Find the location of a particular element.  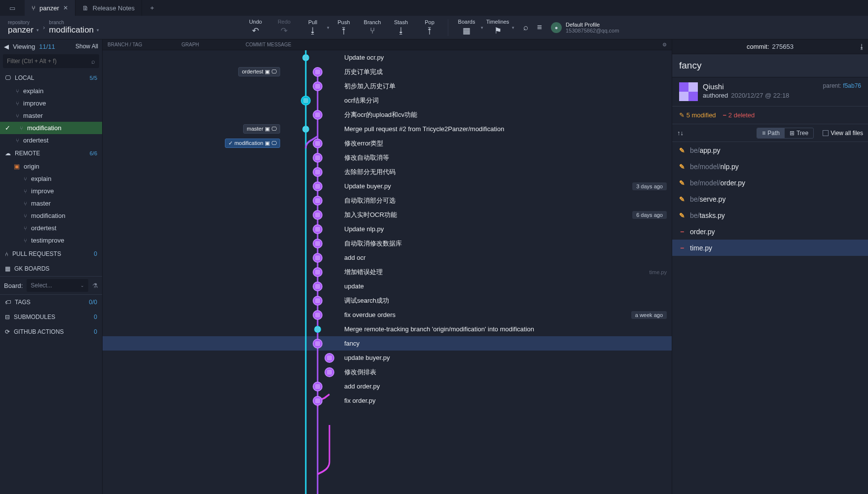

commit-row: update buyer.py is located at coordinates (387, 358).